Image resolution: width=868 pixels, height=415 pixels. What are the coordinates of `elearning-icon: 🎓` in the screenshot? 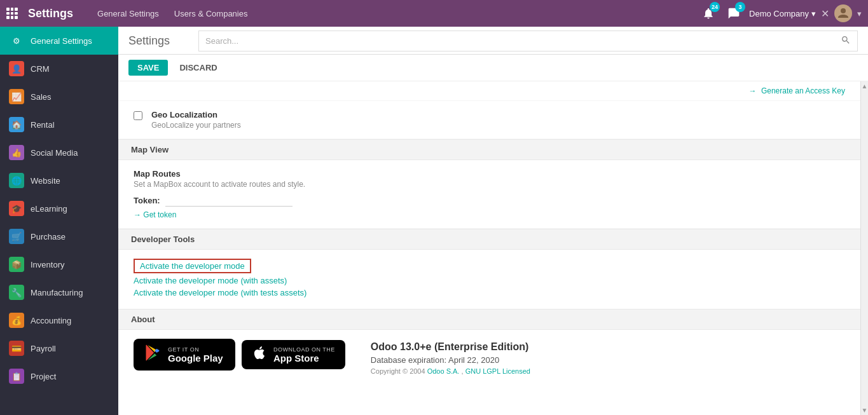 It's located at (17, 208).